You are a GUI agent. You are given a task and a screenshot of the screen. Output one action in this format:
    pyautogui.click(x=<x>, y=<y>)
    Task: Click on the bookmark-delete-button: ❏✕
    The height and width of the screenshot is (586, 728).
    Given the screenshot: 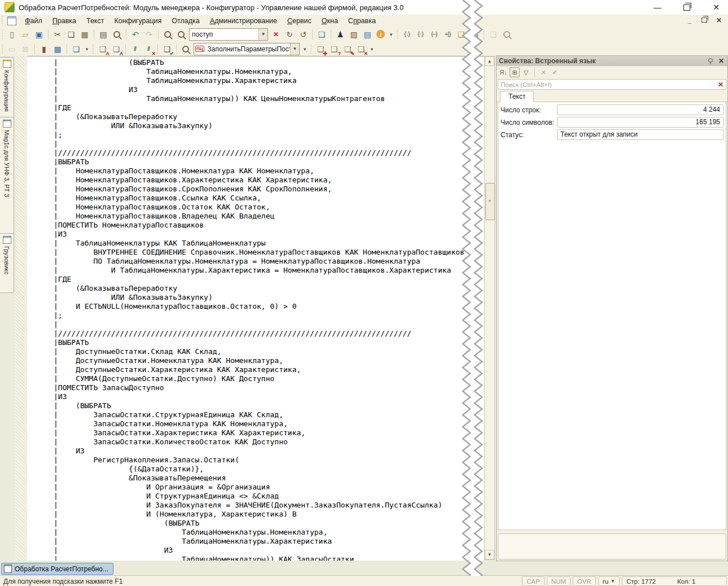 What is the action you would take?
    pyautogui.click(x=361, y=49)
    